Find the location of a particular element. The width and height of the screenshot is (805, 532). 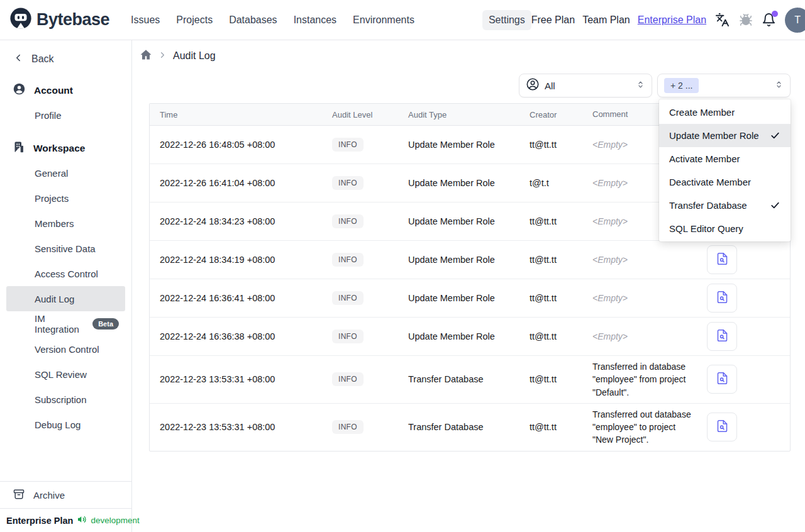

workspace-section-header: Workspace is located at coordinates (65, 148).